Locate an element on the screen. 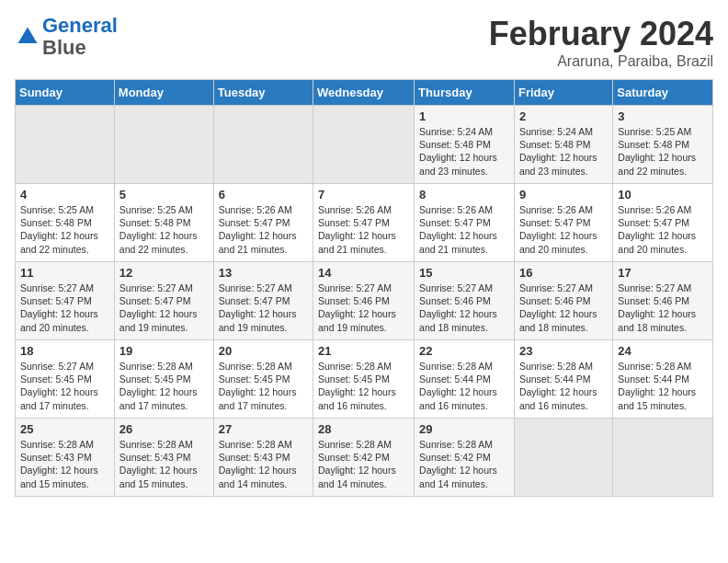 Image resolution: width=728 pixels, height=563 pixels. logo-icon is located at coordinates (28, 37).